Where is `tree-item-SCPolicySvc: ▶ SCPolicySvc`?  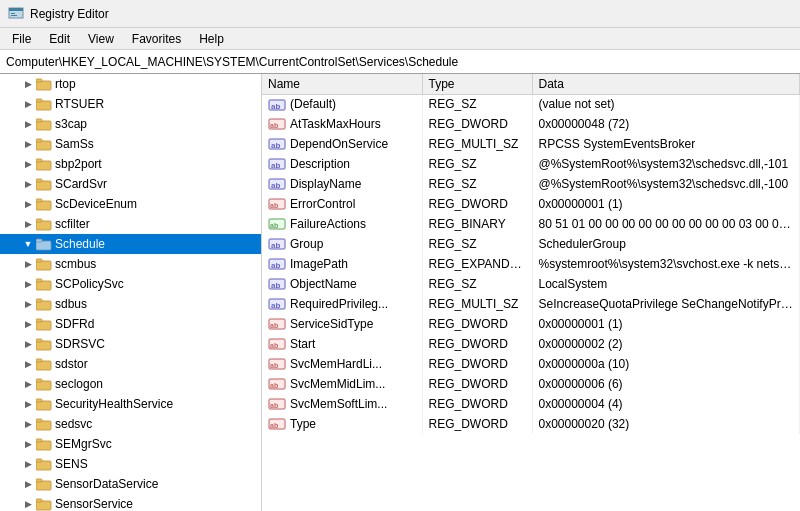
tree-item-SCPolicySvc: ▶ SCPolicySvc is located at coordinates (130, 284).